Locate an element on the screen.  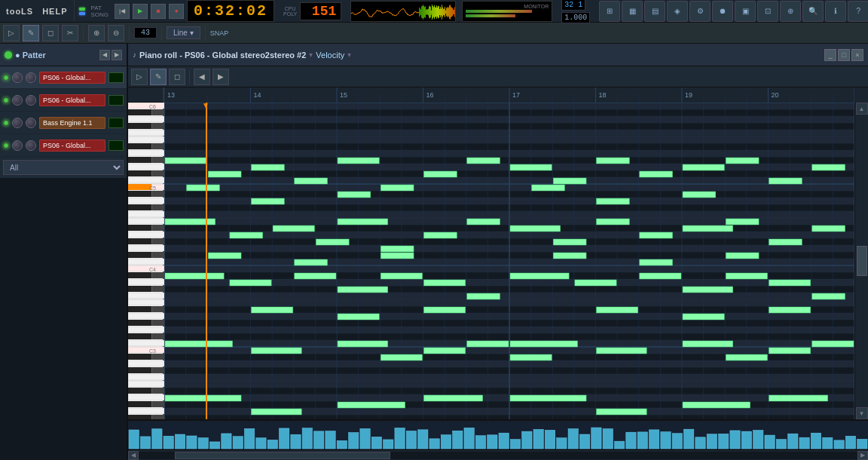
timer-display: 0:32:02 is located at coordinates (231, 11).